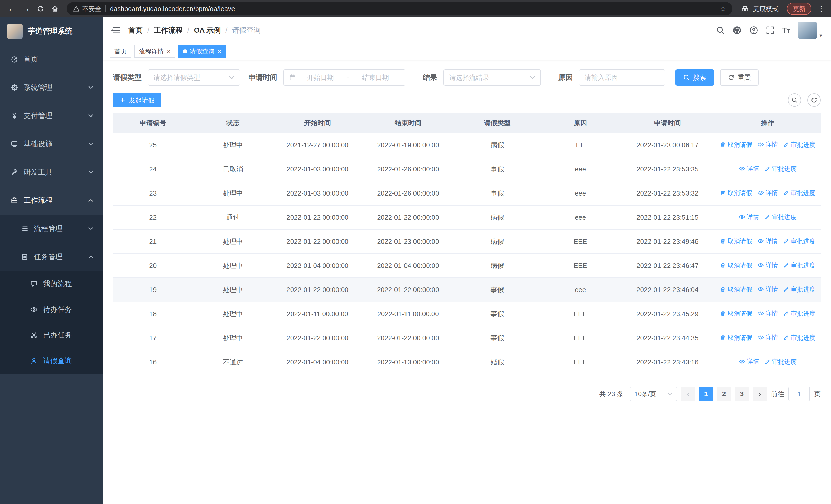 This screenshot has height=504, width=831. What do you see at coordinates (51, 257) in the screenshot?
I see `sidebar-item-task-management: 任务管理` at bounding box center [51, 257].